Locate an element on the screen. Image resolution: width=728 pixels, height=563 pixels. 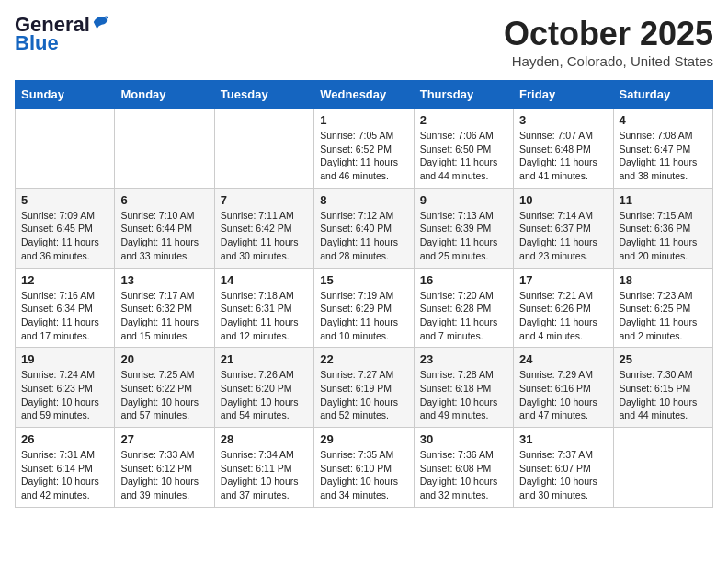
day-number: 24 is located at coordinates (563, 359).